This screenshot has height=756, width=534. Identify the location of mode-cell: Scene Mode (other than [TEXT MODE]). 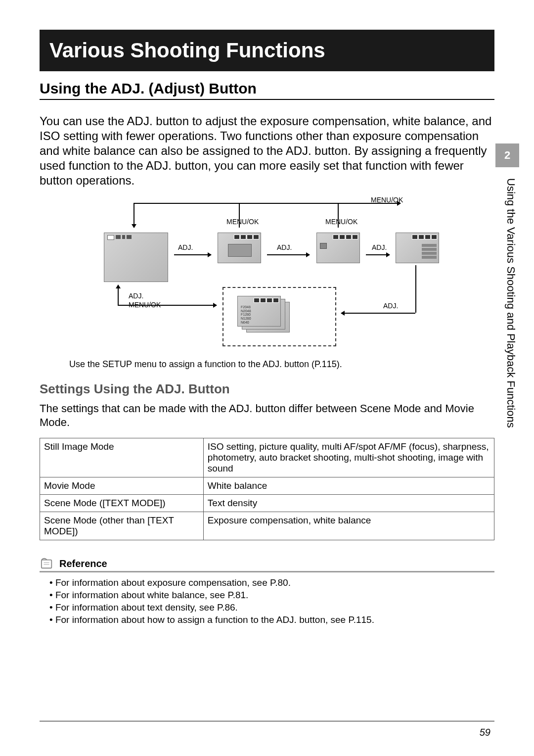
(122, 526).